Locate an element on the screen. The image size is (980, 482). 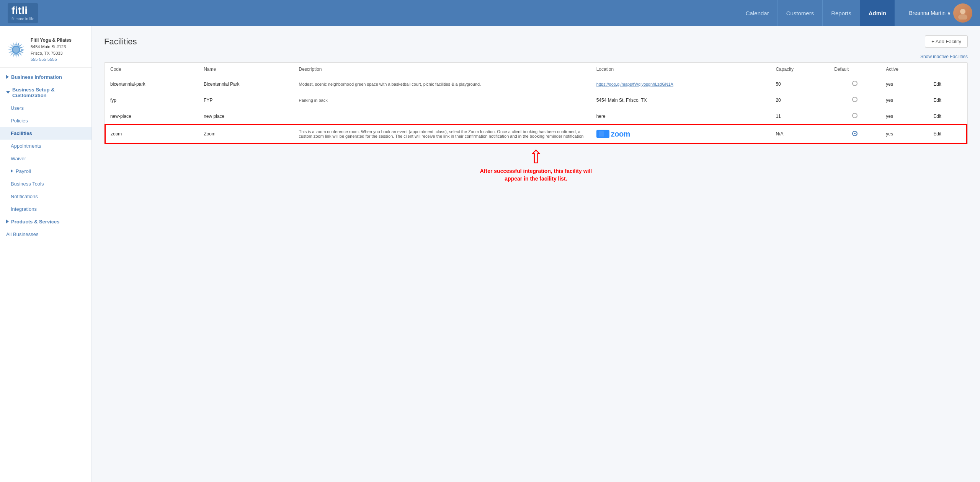
nav-reports: Reports is located at coordinates (841, 13).